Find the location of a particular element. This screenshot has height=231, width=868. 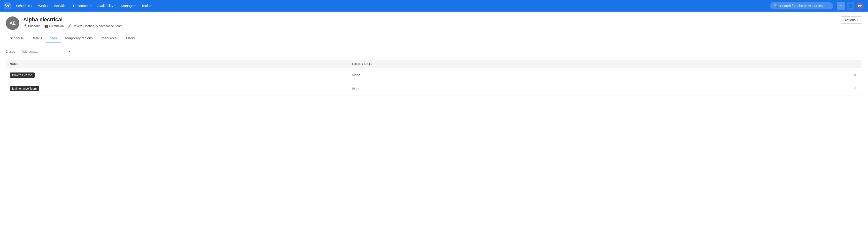

tag-badge: Drivers License is located at coordinates (22, 75).